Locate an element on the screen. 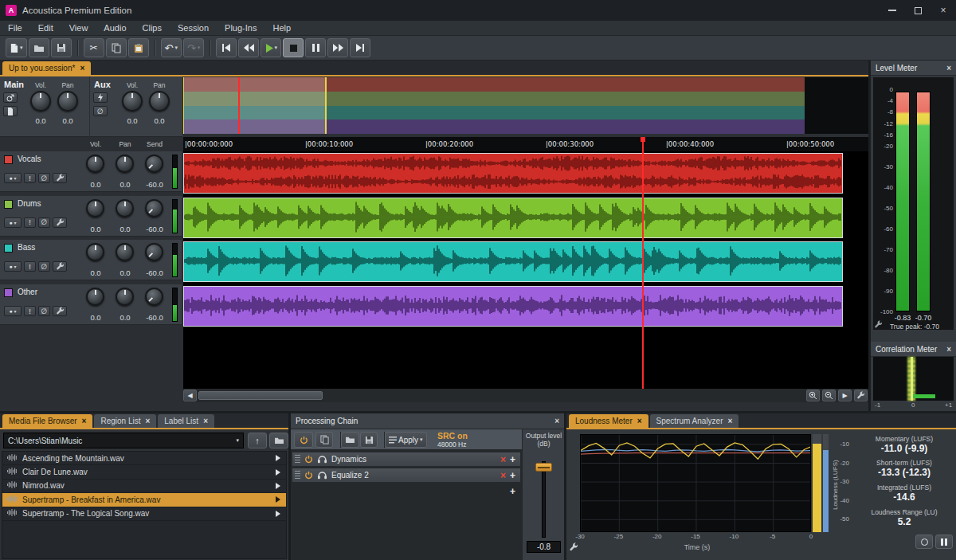 The width and height of the screenshot is (956, 560). minimize-button is located at coordinates (892, 10).